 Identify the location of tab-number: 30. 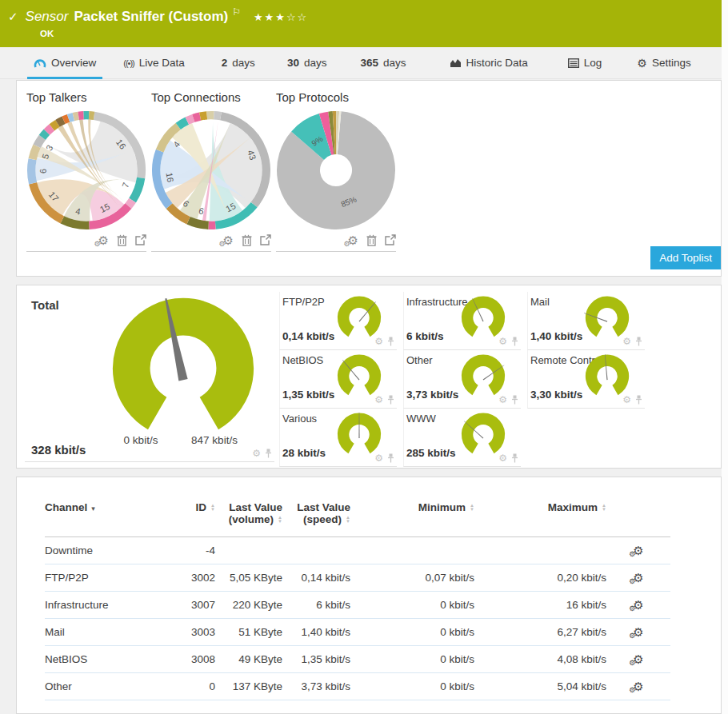
(293, 62).